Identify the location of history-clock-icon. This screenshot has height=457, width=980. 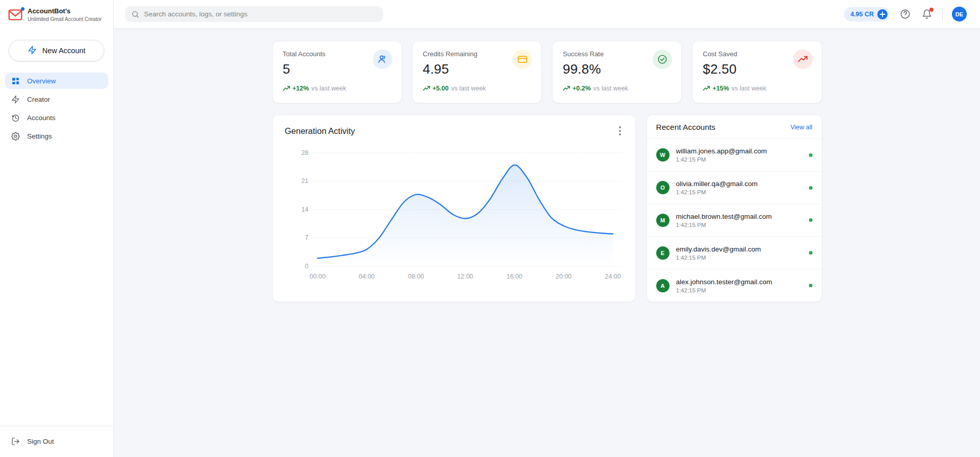
(15, 118).